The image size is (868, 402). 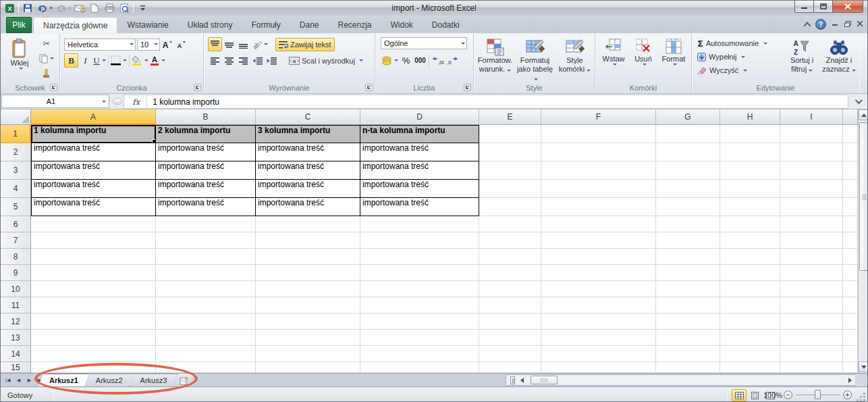 I want to click on cell-A3: importowana treść, so click(x=93, y=170).